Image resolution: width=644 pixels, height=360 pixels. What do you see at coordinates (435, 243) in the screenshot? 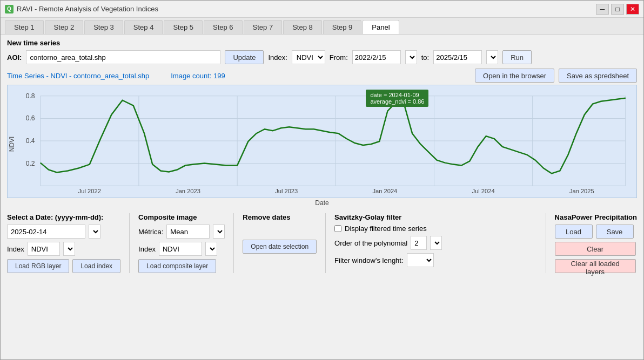
I see `order-row: Order of the polynomial` at bounding box center [435, 243].